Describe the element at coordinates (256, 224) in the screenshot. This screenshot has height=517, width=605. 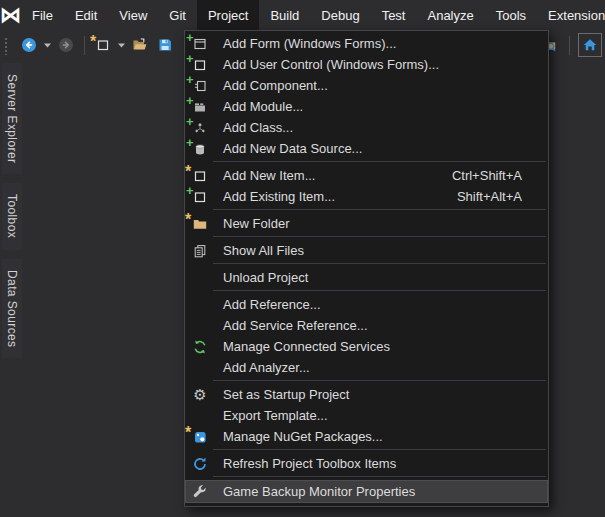
I see `menu-item-label: New Folder` at that location.